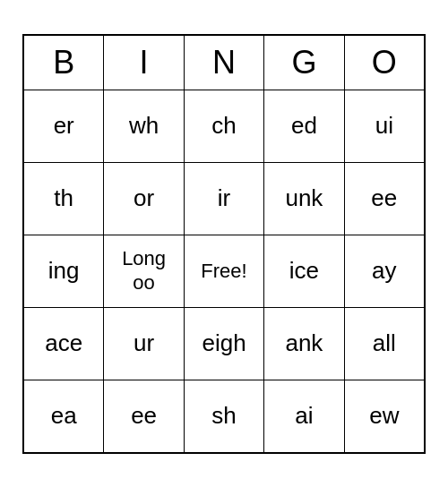 This screenshot has width=448, height=487. What do you see at coordinates (305, 271) in the screenshot?
I see `cell-3-4: ice` at bounding box center [305, 271].